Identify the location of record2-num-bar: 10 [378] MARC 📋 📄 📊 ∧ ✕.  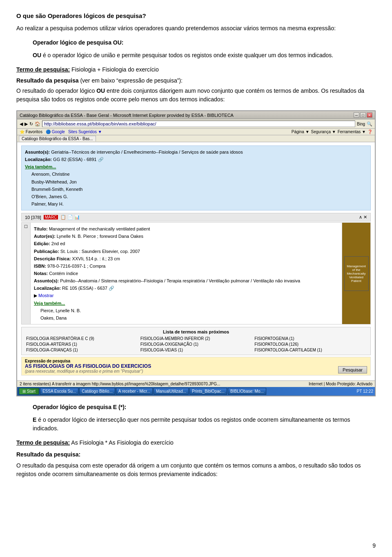
(196, 217).